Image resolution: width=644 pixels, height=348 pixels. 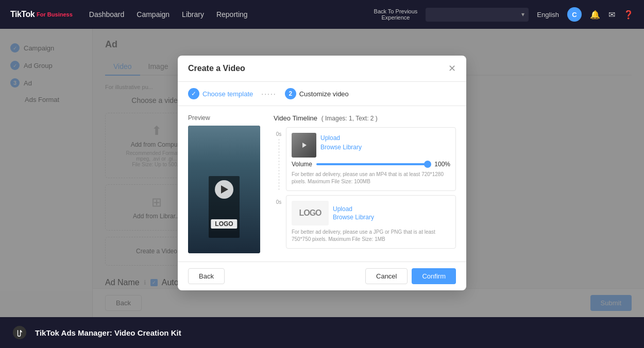 What do you see at coordinates (365, 222) in the screenshot?
I see `timeline-item-2: 0s LOGO Upload Browse Library` at bounding box center [365, 222].